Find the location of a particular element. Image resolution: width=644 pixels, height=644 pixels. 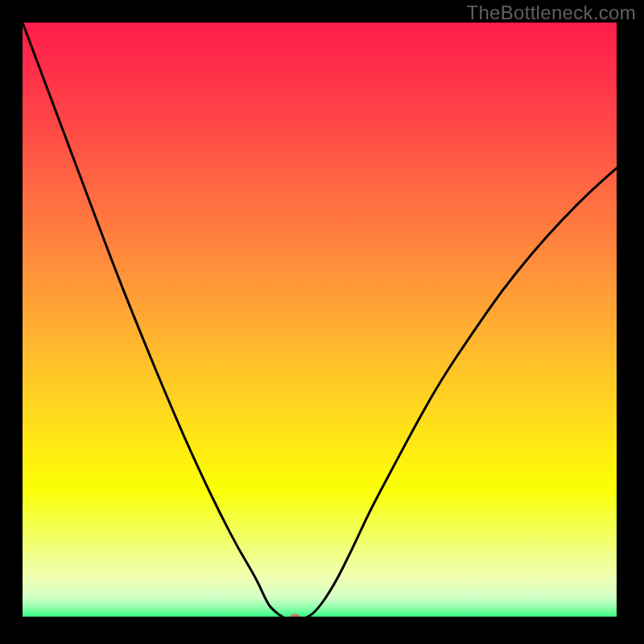

inner-border-right is located at coordinates (619, 322).